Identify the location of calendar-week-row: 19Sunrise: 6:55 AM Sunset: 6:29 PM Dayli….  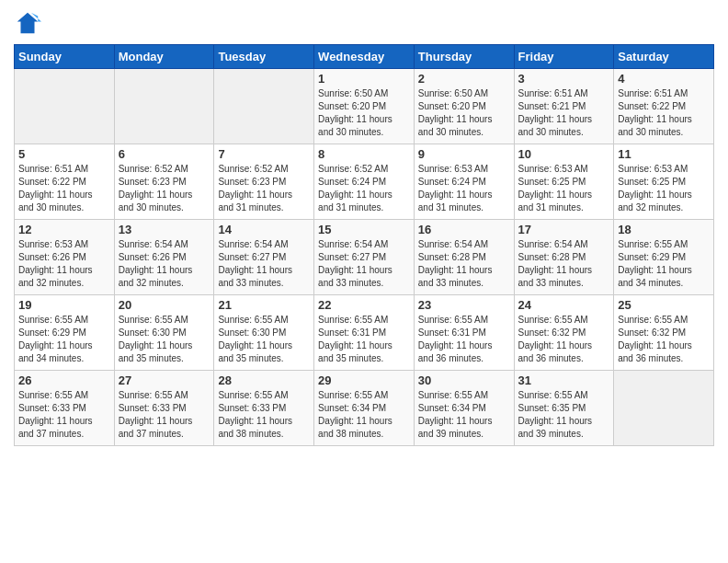
(364, 333).